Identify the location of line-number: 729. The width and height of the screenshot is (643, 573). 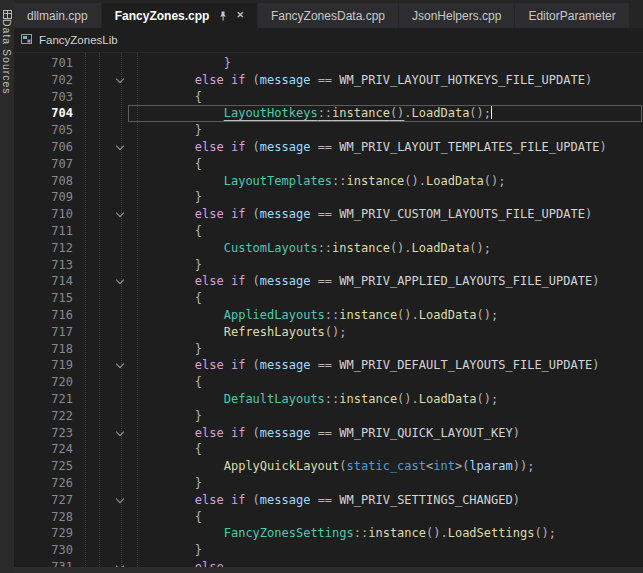
(44, 534).